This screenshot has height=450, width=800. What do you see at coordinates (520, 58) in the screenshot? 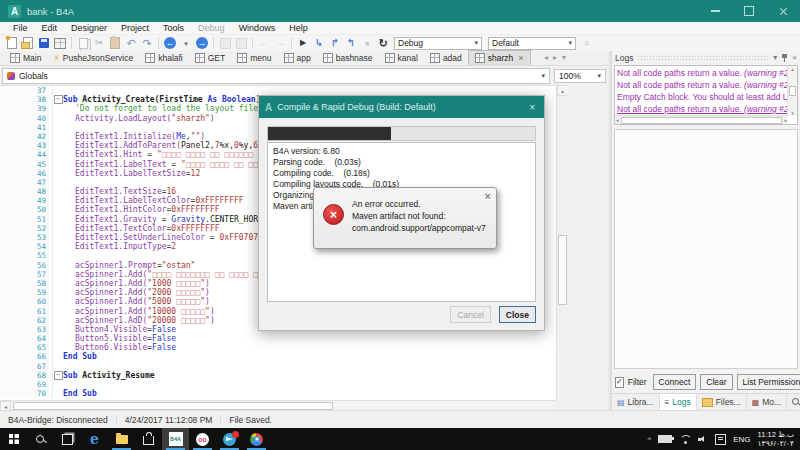
I see `tab-close-icon: ×` at bounding box center [520, 58].